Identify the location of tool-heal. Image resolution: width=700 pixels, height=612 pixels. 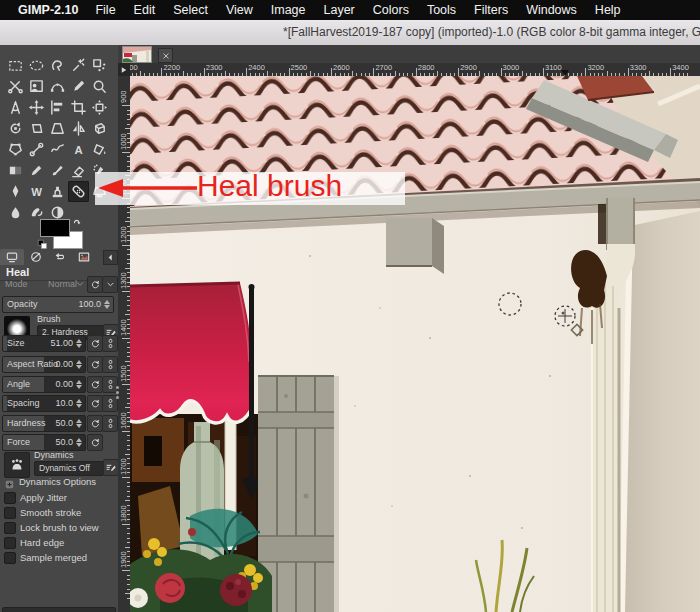
(78, 192).